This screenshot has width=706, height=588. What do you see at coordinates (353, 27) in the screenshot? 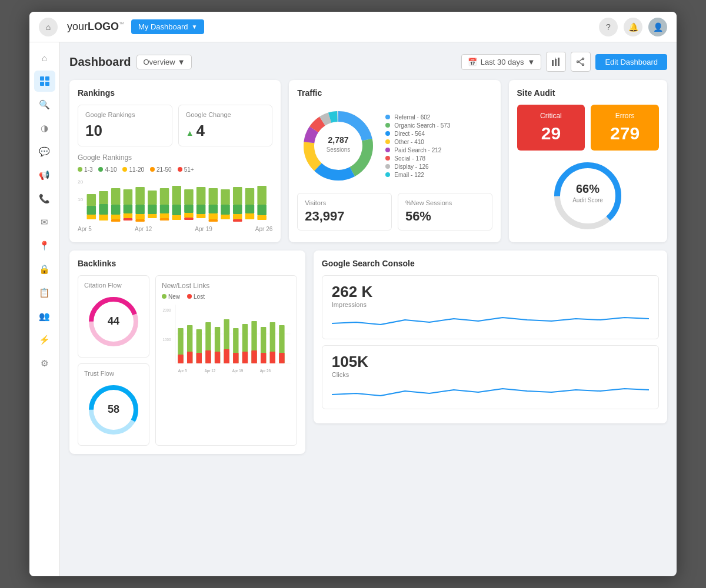
I see `topnav: ⌂ yourLOGO™ My Dashboard ▼ ? 🔔 👤` at bounding box center [353, 27].